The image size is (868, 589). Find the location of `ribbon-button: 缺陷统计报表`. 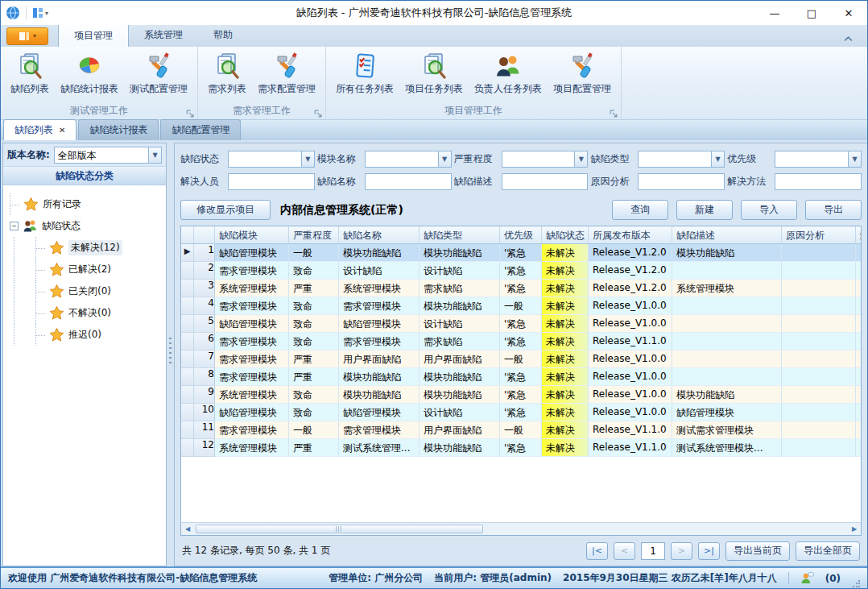

ribbon-button: 缺陷统计报表 is located at coordinates (89, 74).